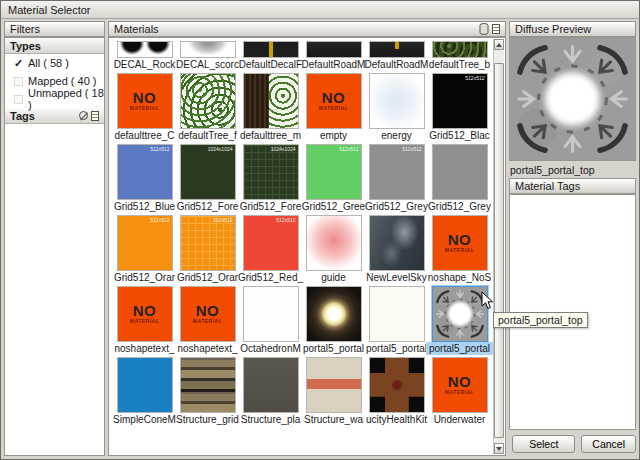 Image resolution: width=640 pixels, height=460 pixels. Describe the element at coordinates (460, 56) in the screenshot. I see `material-tile: defaultTree_b` at that location.